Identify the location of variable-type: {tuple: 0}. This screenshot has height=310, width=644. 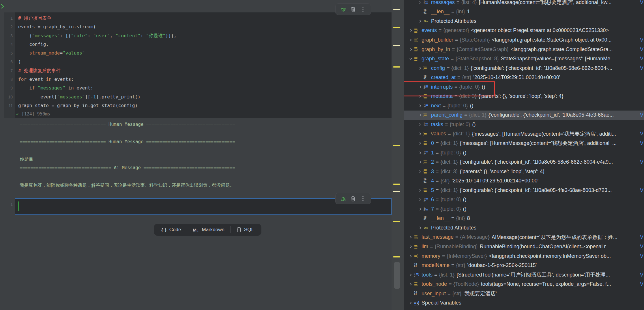
(460, 125).